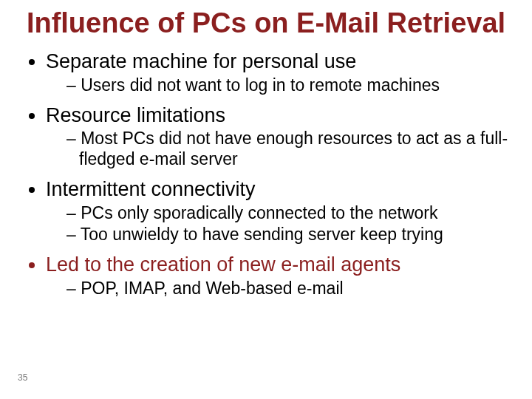 The height and width of the screenshot is (399, 532). I want to click on sub-bullet-list: PCs only sporadically connected to the n…, so click(278, 225).